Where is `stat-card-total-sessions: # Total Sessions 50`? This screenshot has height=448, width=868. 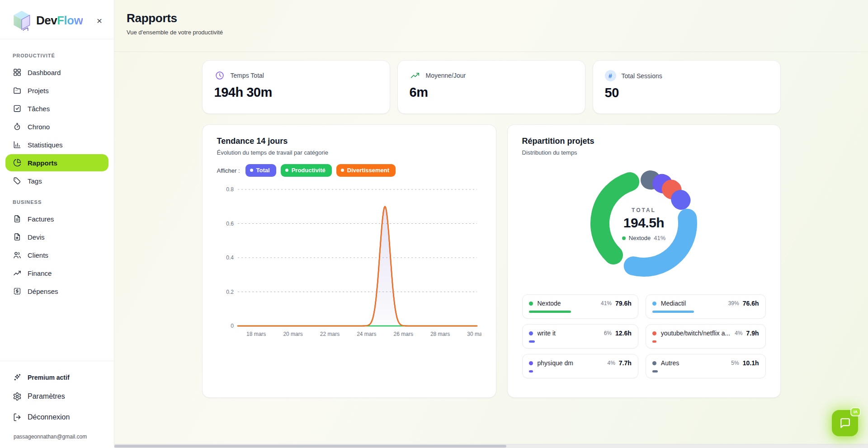
stat-card-total-sessions: # Total Sessions 50 is located at coordinates (687, 87).